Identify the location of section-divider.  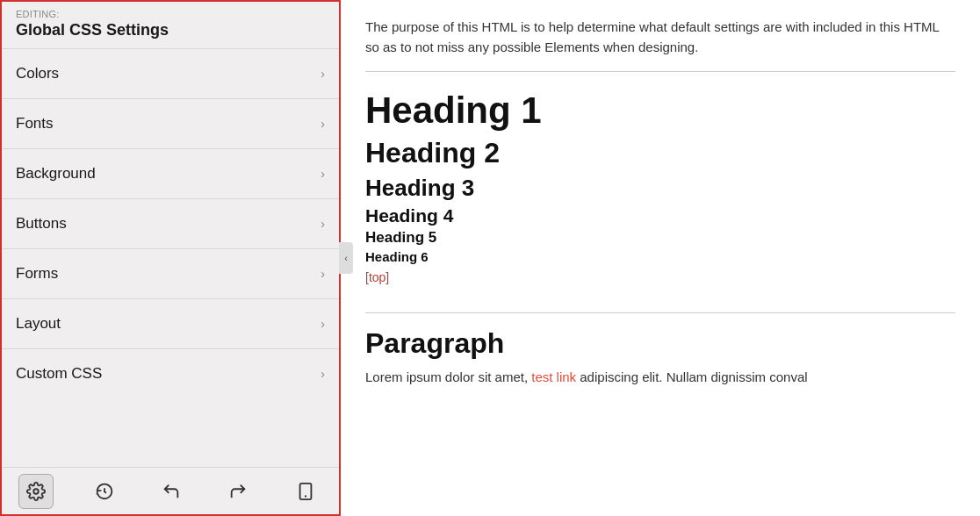
(660, 312).